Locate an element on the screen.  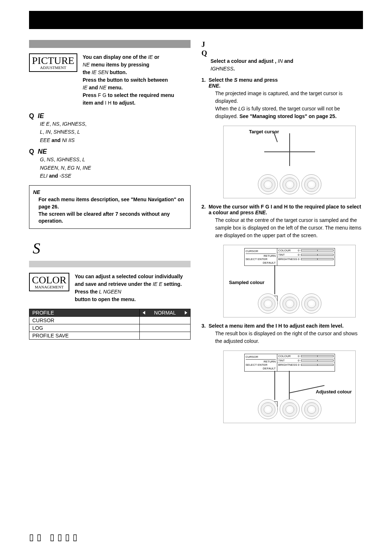
table-row: PROFILE SAVE is located at coordinates (110, 336).